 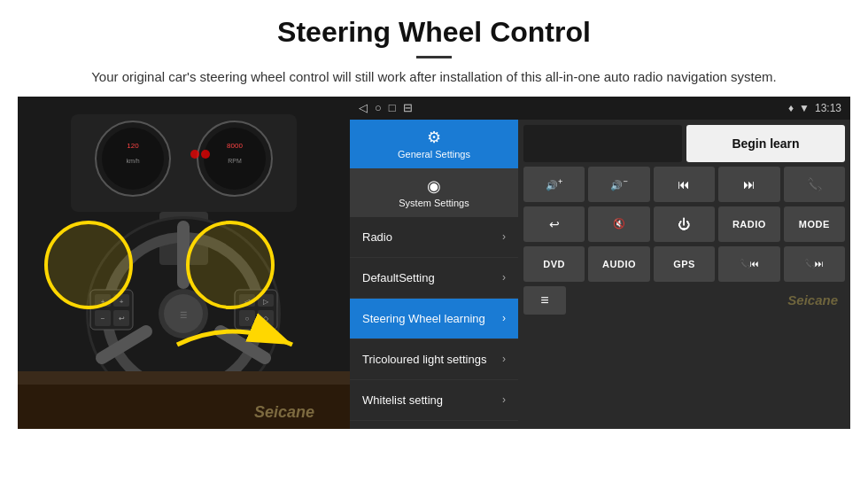 What do you see at coordinates (434, 401) in the screenshot?
I see `menu-item-whitelist: Whitelist setting ›` at bounding box center [434, 401].